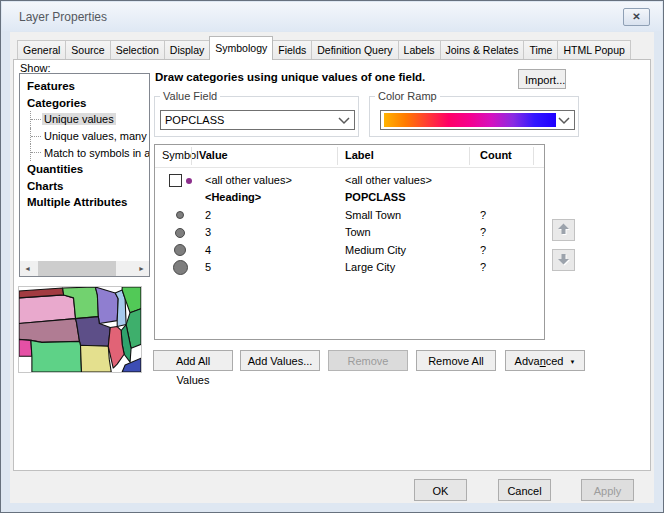 Image resolution: width=664 pixels, height=513 pixels. Describe the element at coordinates (608, 490) in the screenshot. I see `apply-button: Apply` at that location.